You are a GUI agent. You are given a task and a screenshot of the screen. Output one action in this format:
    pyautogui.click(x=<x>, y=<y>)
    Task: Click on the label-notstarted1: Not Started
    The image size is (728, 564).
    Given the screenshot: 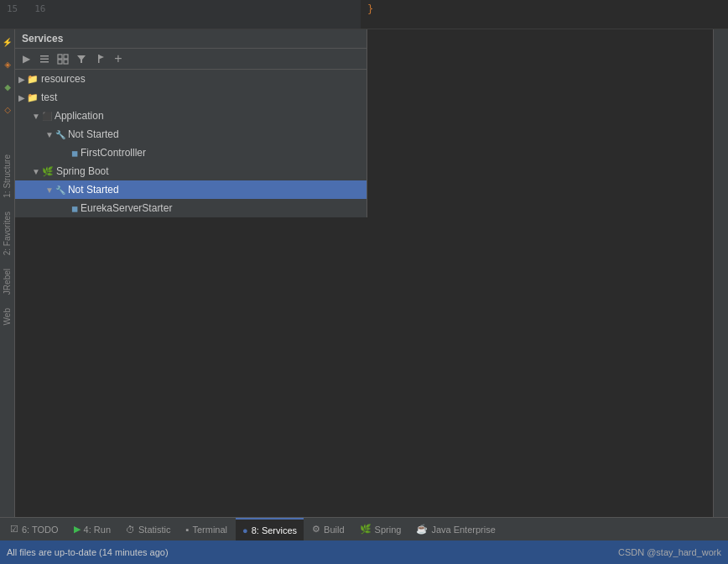 What is the action you would take?
    pyautogui.click(x=94, y=134)
    